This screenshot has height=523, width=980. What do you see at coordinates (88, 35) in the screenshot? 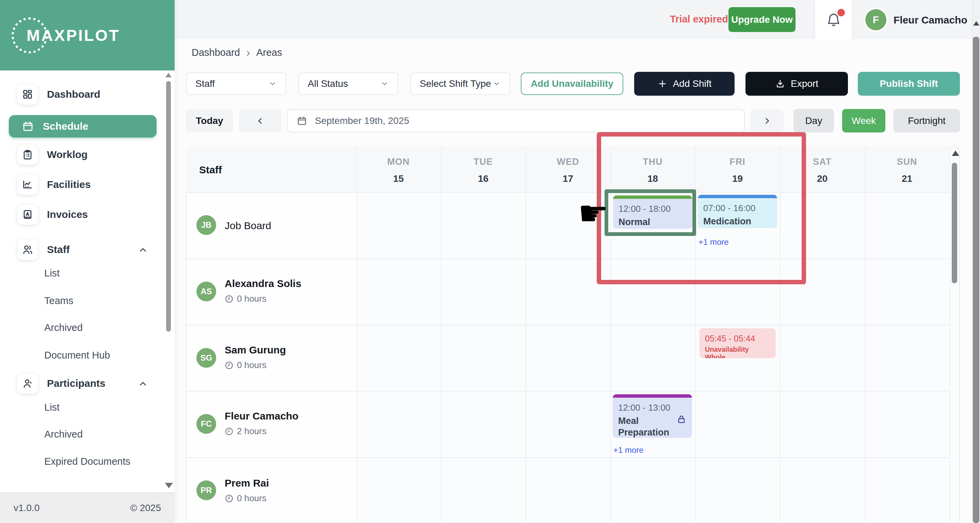
I see `sidebar-logo-header: MAXPILOT` at bounding box center [88, 35].